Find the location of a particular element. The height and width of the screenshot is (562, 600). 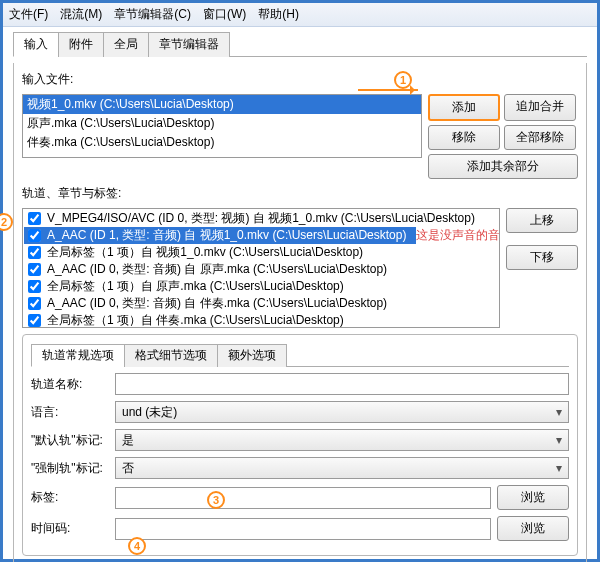

menu-window: 窗口(W) is located at coordinates (224, 14).